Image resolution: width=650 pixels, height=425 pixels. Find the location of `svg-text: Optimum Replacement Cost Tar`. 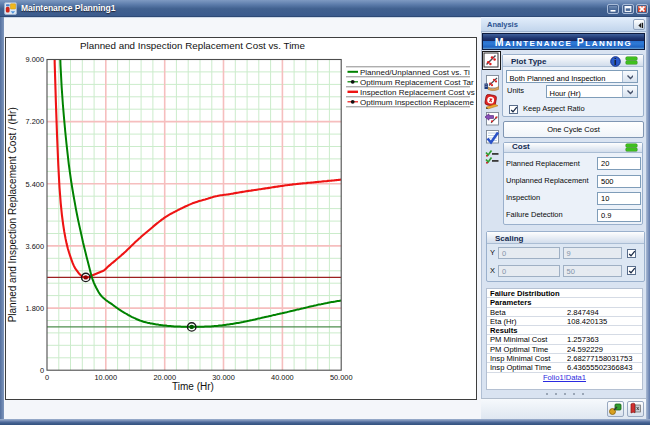

svg-text: Optimum Replacement Cost Tar is located at coordinates (417, 82).